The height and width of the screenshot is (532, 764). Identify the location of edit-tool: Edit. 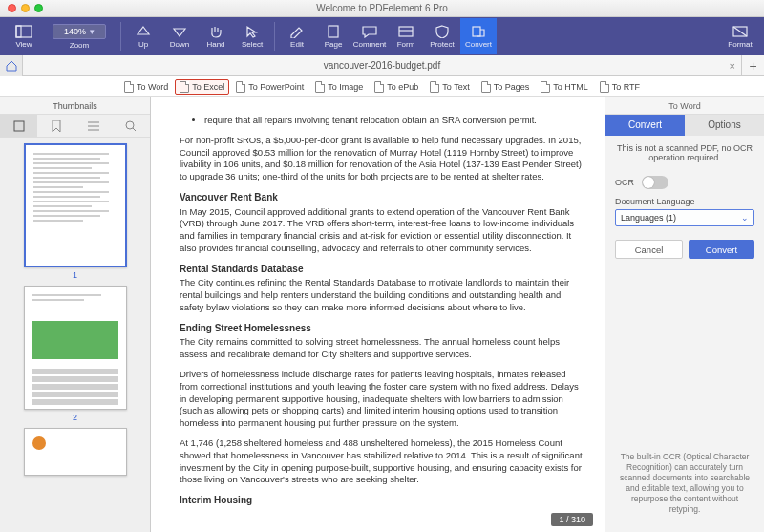
(297, 36).